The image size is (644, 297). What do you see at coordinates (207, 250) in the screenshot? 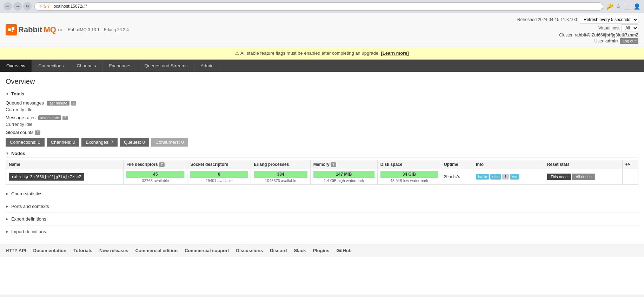
I see `footer-commercial-support: Commercial support` at bounding box center [207, 250].